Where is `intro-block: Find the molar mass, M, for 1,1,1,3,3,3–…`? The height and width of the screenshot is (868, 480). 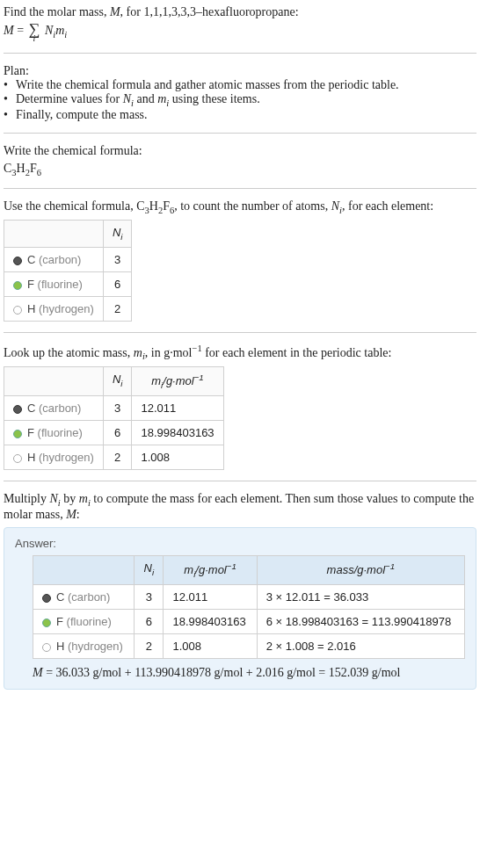 intro-block: Find the molar mass, M, for 1,1,1,3,3,3–… is located at coordinates (240, 24).